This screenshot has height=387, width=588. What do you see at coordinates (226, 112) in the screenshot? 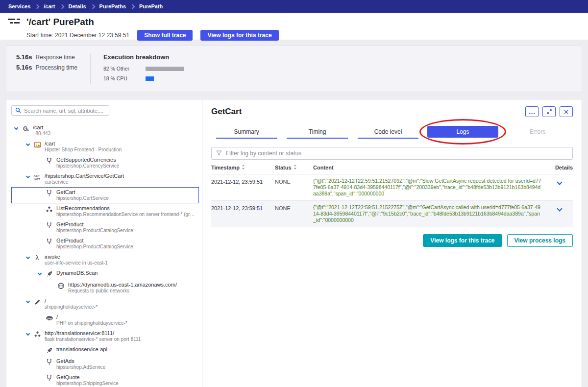
I see `detail-title: GetCart` at bounding box center [226, 112].